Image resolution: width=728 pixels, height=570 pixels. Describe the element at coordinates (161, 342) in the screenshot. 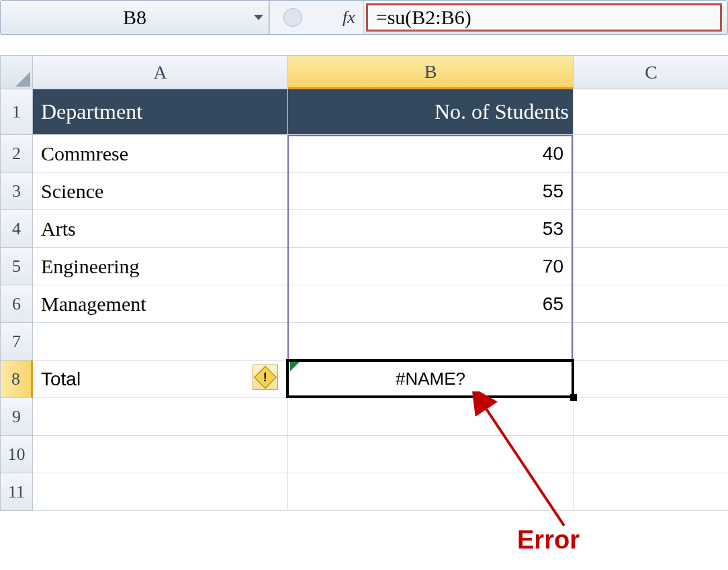

I see `cell-A7` at that location.